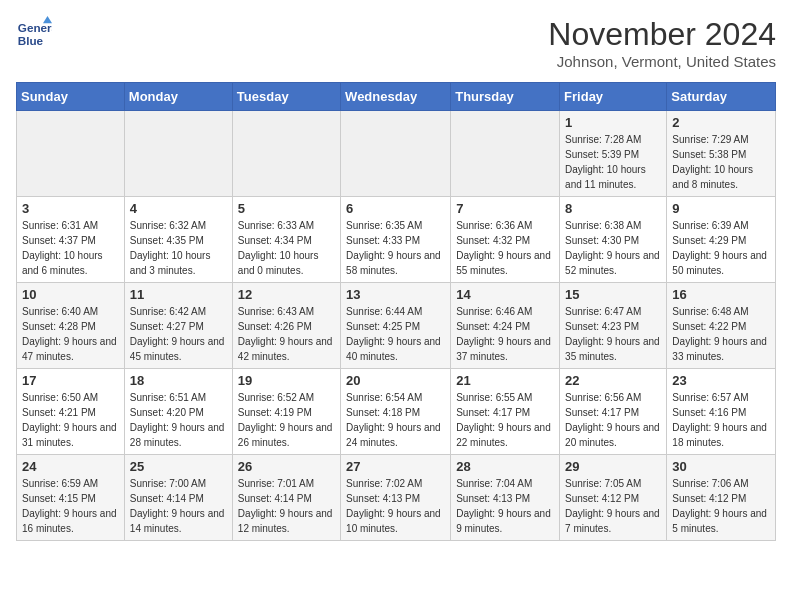 The width and height of the screenshot is (792, 612). What do you see at coordinates (506, 326) in the screenshot?
I see `calendar-cell: 14Sunrise: 6:46 AMSunset: 4:24 PMDayligh…` at bounding box center [506, 326].